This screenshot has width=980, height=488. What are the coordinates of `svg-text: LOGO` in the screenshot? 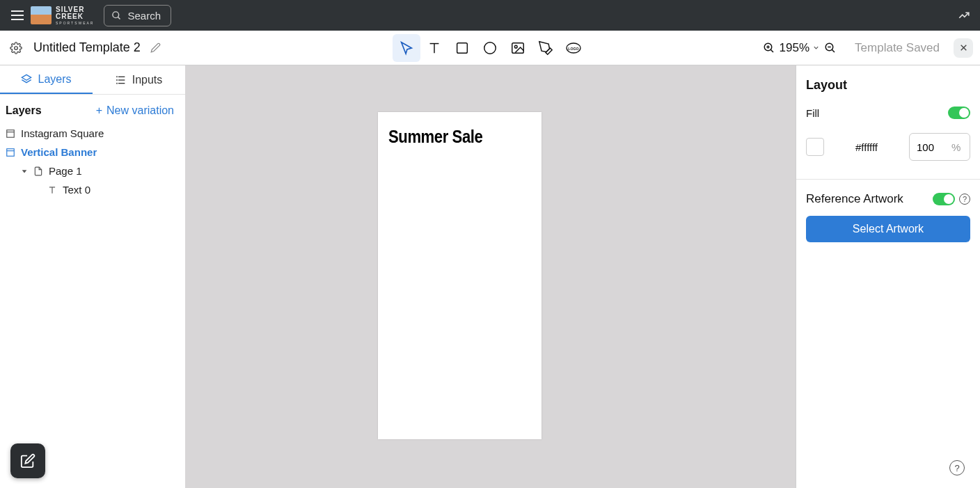 It's located at (574, 48).